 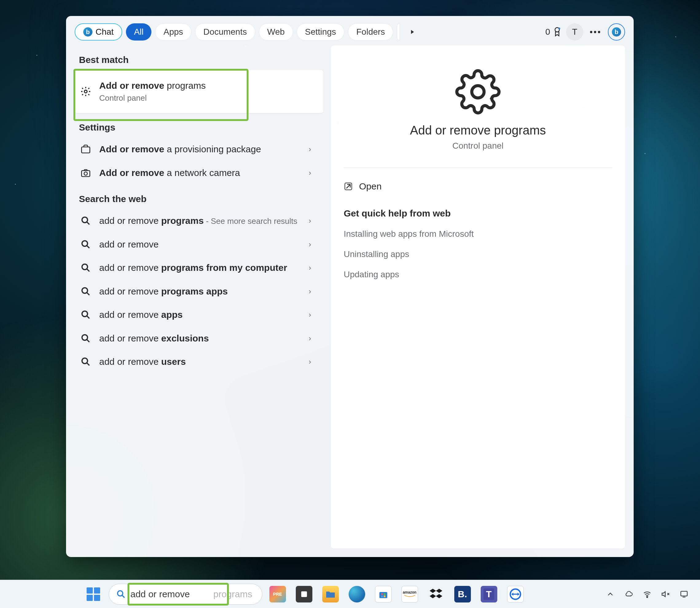 I want to click on section-best-match: Best match, so click(x=199, y=58).